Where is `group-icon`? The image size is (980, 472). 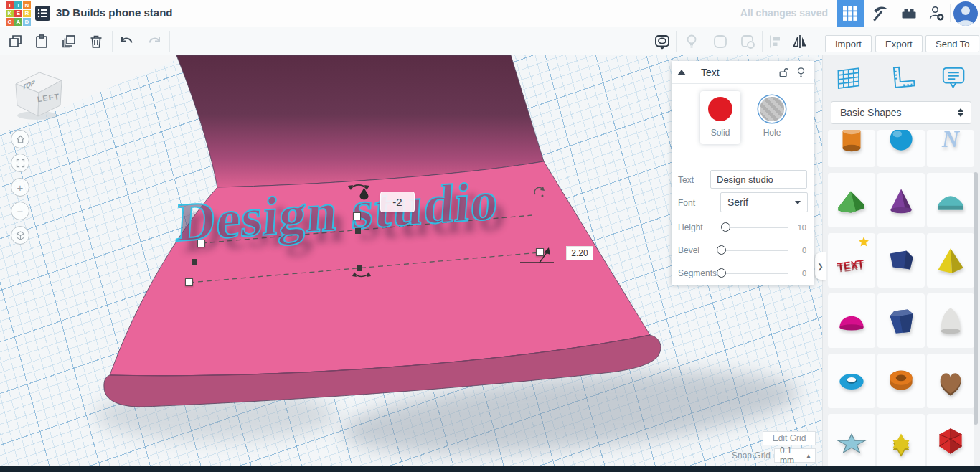 group-icon is located at coordinates (720, 42).